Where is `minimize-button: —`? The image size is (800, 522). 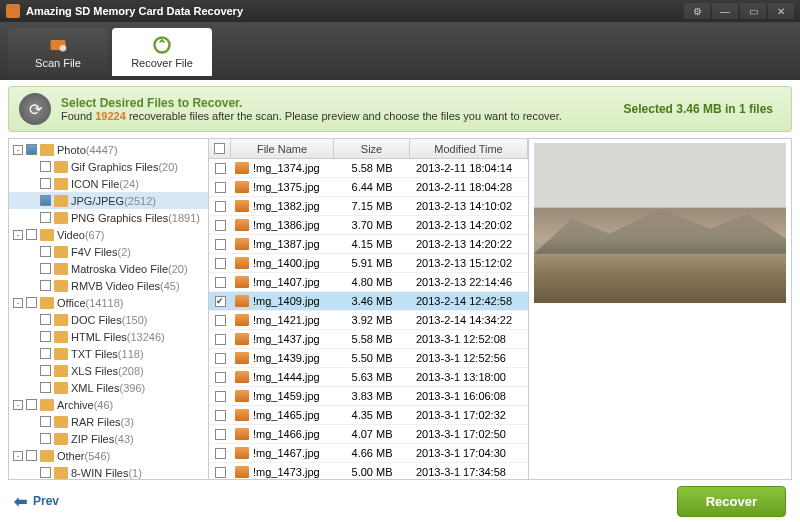 minimize-button: — is located at coordinates (725, 11).